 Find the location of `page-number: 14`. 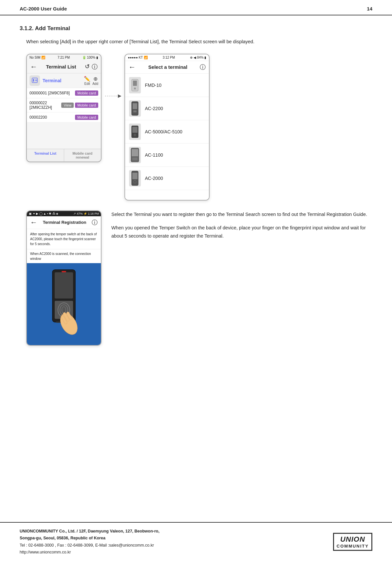

page-number: 14 is located at coordinates (369, 9).